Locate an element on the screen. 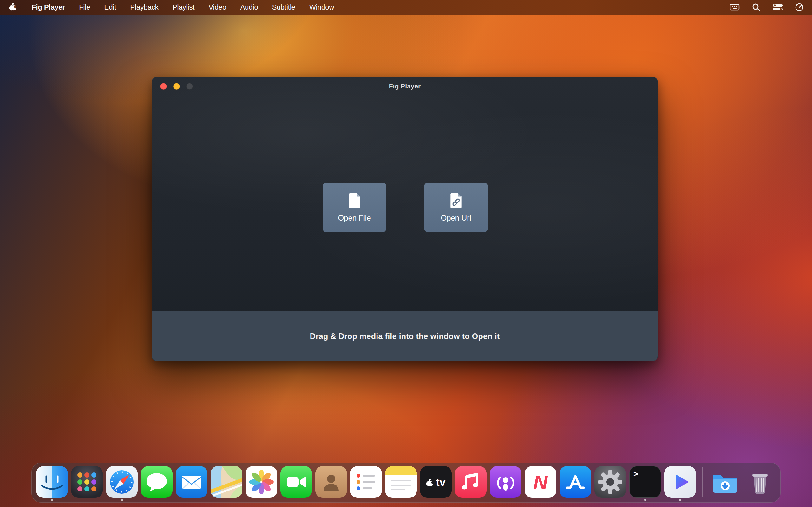 The height and width of the screenshot is (507, 812). file-icon is located at coordinates (355, 201).